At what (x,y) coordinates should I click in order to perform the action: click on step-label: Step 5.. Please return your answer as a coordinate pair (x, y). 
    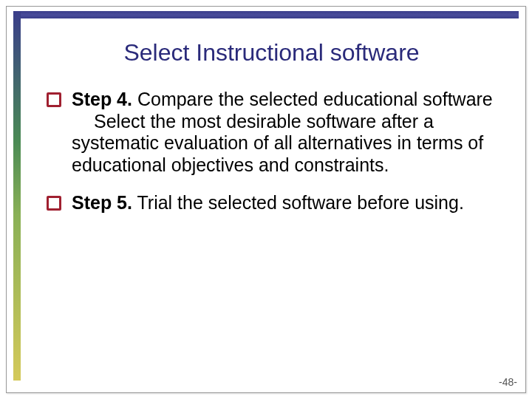
    Looking at the image, I should click on (102, 202).